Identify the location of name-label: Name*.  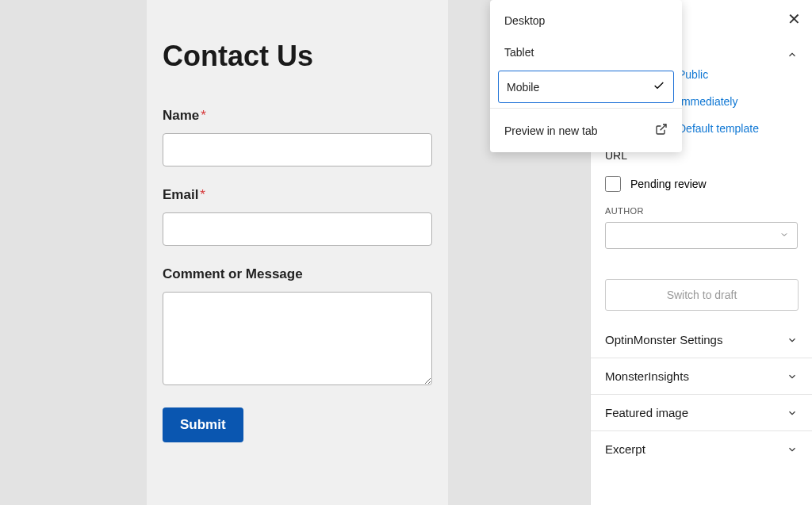
(297, 116).